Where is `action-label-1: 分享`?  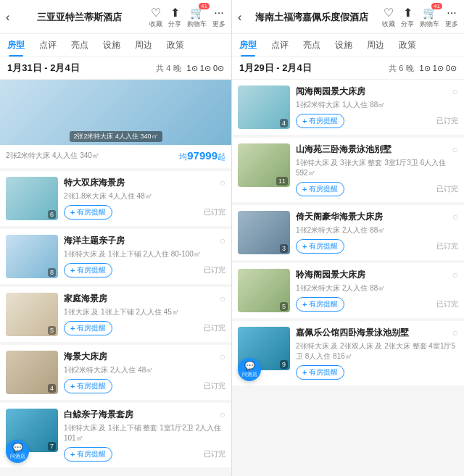 action-label-1: 分享 is located at coordinates (407, 25).